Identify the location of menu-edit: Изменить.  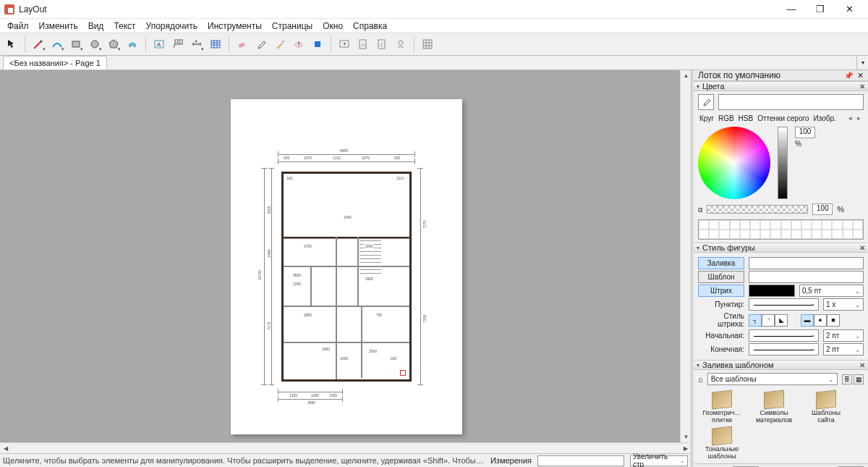
(59, 26).